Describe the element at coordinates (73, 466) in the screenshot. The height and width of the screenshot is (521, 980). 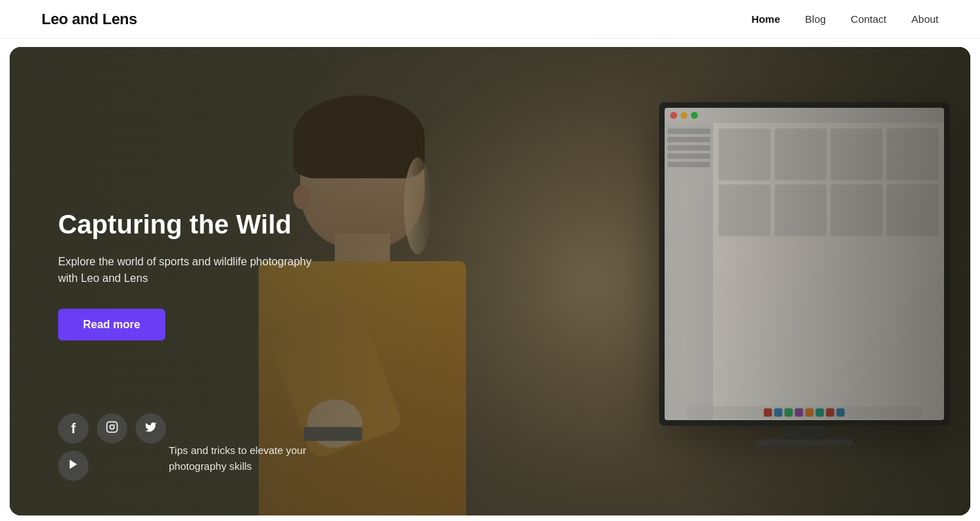
I see `youtube-icon` at that location.